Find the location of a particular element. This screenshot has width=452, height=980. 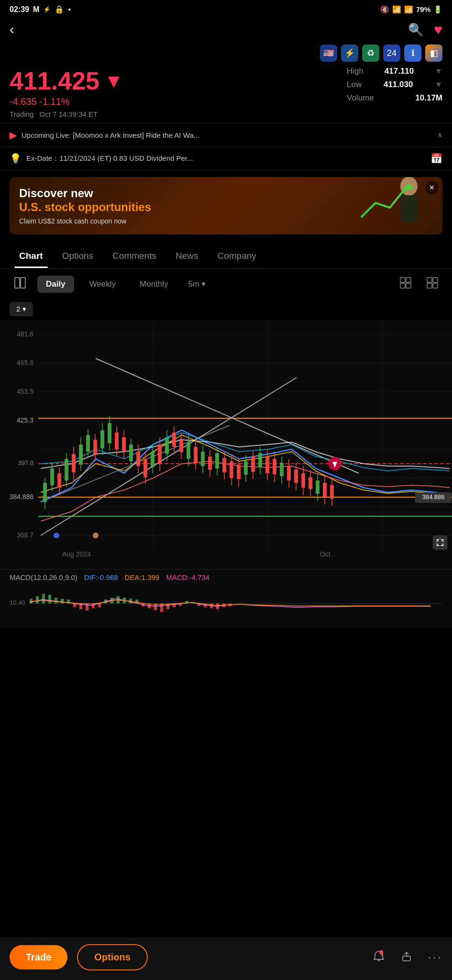

high-label: High is located at coordinates (355, 71).